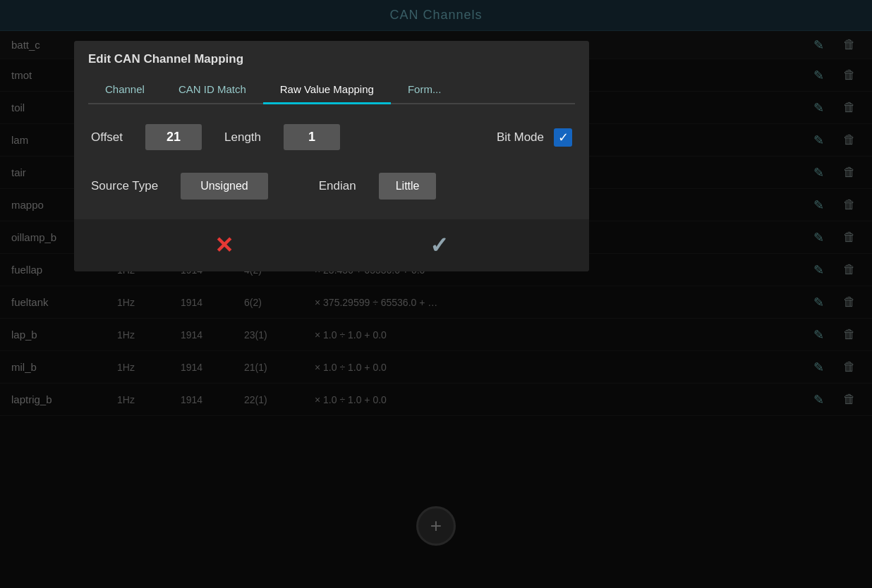 This screenshot has width=872, height=588. I want to click on tab-raw-value-mapping: Raw Value Mapping, so click(327, 90).